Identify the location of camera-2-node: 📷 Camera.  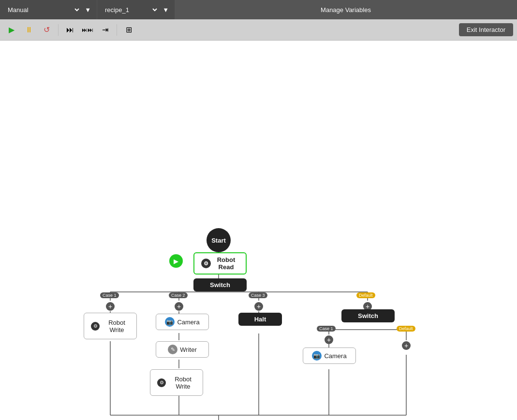
(329, 356).